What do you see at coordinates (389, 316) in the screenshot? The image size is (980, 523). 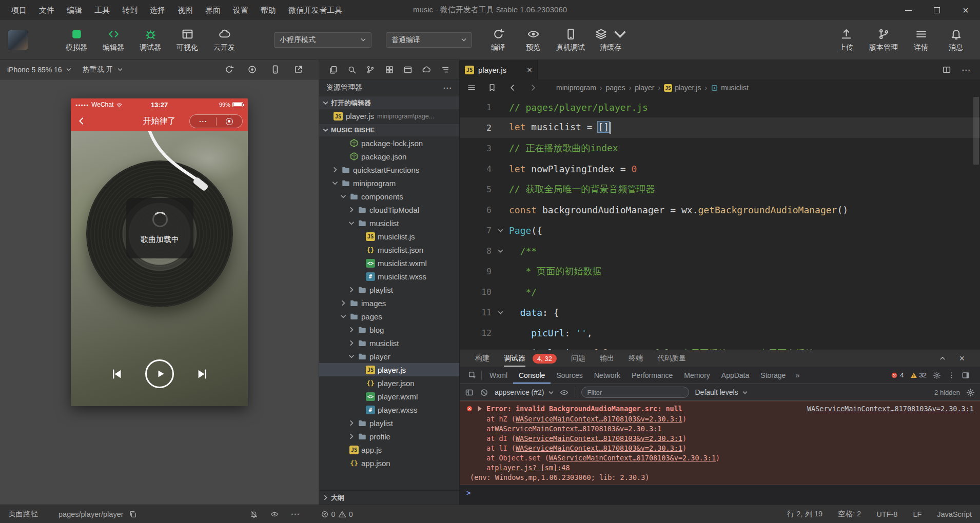 I see `tree-item-pages: pages` at bounding box center [389, 316].